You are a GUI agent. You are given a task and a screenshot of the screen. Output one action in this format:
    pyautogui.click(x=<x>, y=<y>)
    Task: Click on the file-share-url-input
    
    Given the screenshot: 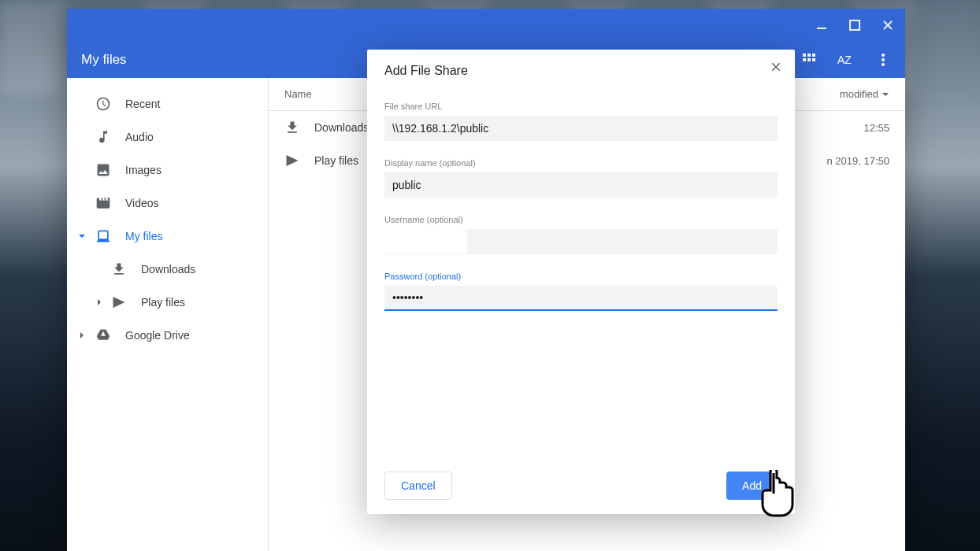 What is the action you would take?
    pyautogui.click(x=581, y=128)
    